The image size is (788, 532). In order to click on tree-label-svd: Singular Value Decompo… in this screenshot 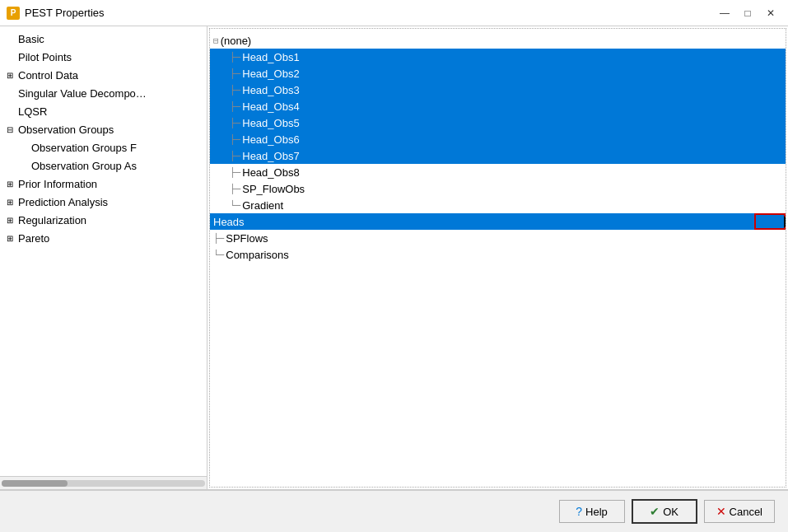, I will do `click(82, 94)`.